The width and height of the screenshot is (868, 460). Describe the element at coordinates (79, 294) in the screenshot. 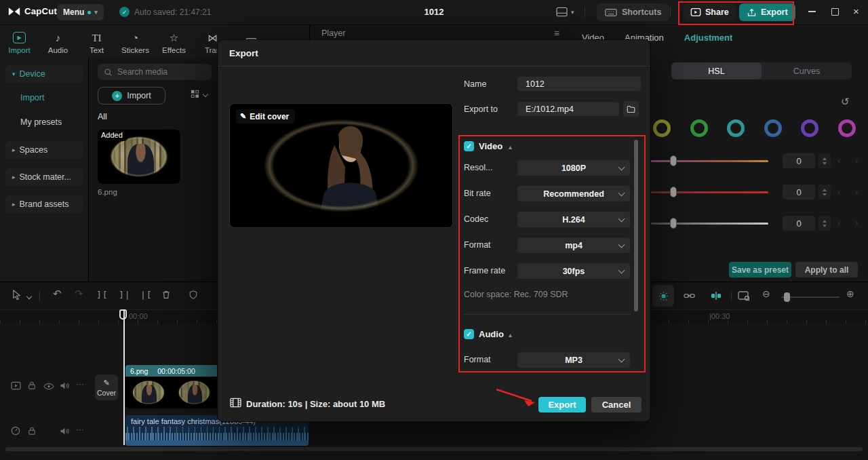

I see `redo-button: ↷` at that location.